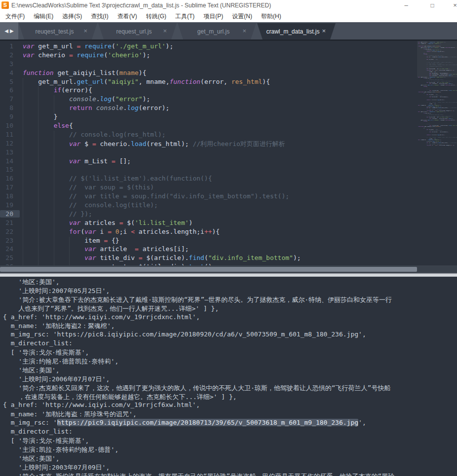  Describe the element at coordinates (271, 17) in the screenshot. I see `menu-item-help: 帮助(H)` at that location.